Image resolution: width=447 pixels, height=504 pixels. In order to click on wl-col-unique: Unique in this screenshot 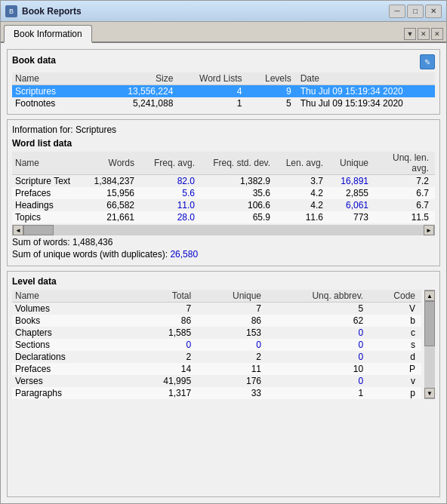, I will do `click(352, 163)`.